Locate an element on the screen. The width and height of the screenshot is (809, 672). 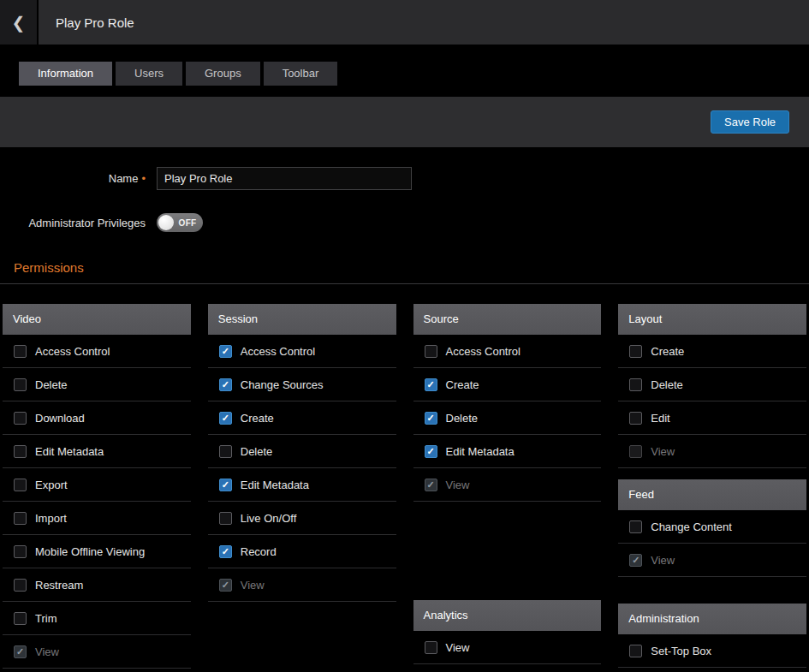
permission-row: ✓Delete is located at coordinates (508, 418).